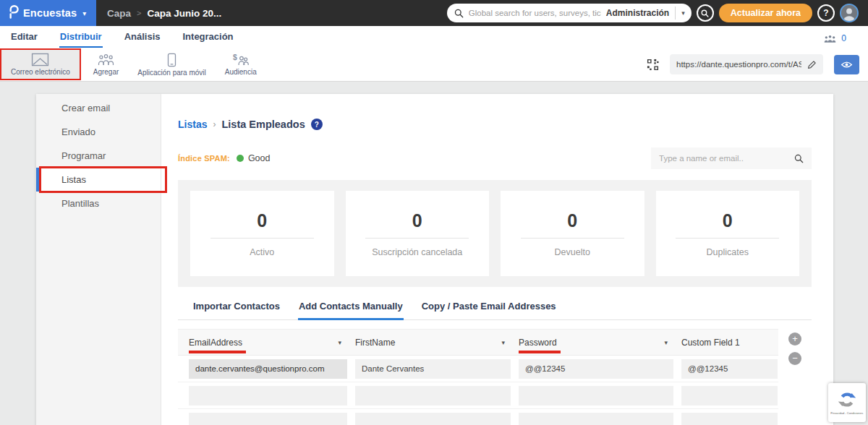  What do you see at coordinates (705, 13) in the screenshot?
I see `search-button` at bounding box center [705, 13].